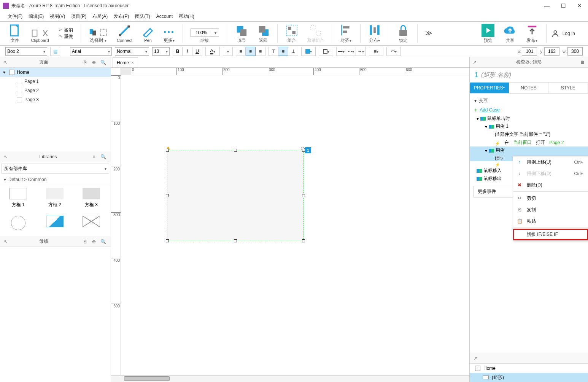 Image resolution: width=588 pixels, height=382 pixels. What do you see at coordinates (167, 196) in the screenshot?
I see `resize-handle-w` at bounding box center [167, 196].